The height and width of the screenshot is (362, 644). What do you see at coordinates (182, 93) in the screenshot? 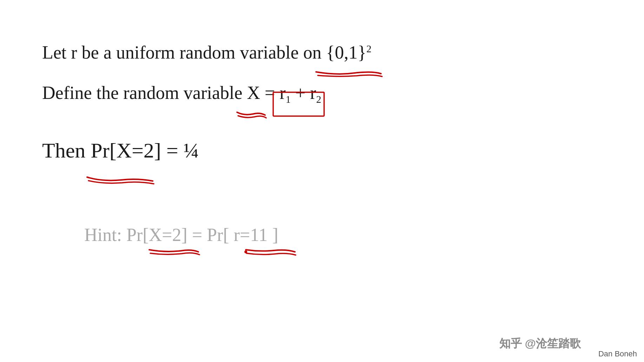
I see `line2-main: Define the random variable X = r1 + r2` at bounding box center [182, 93].